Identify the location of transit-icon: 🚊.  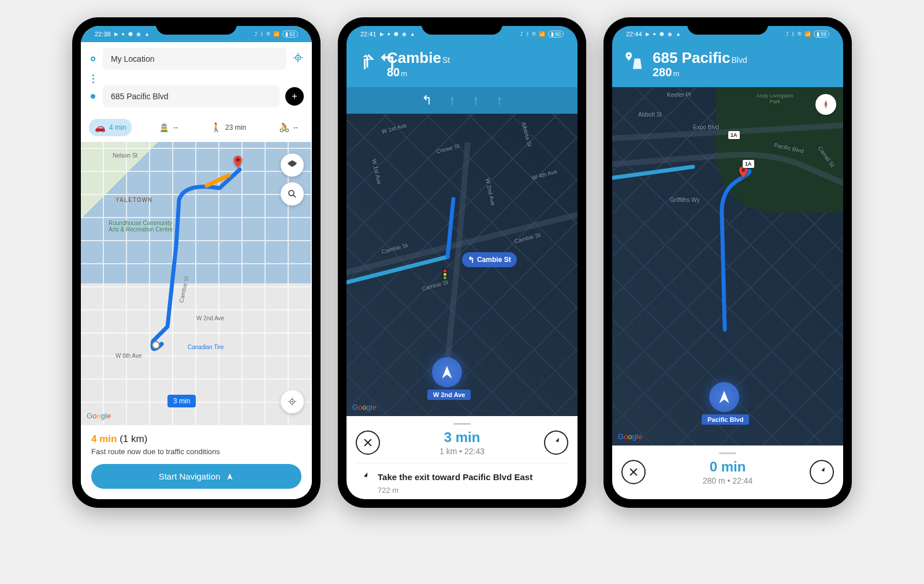
(164, 128).